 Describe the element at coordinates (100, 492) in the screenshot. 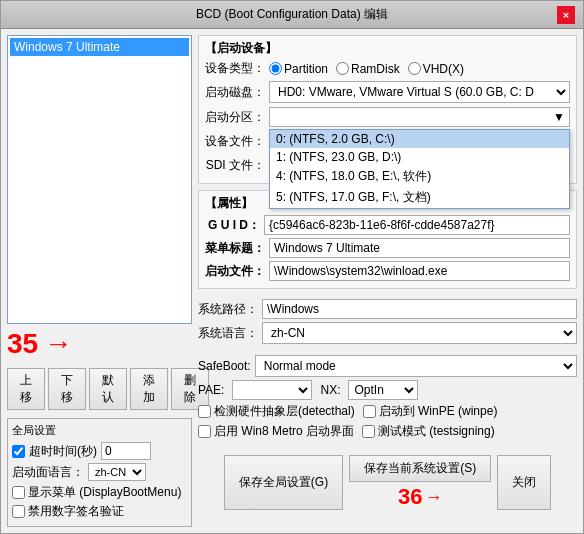

I see `show-menu-row: 显示菜单 (DisplayBootMenu)` at that location.